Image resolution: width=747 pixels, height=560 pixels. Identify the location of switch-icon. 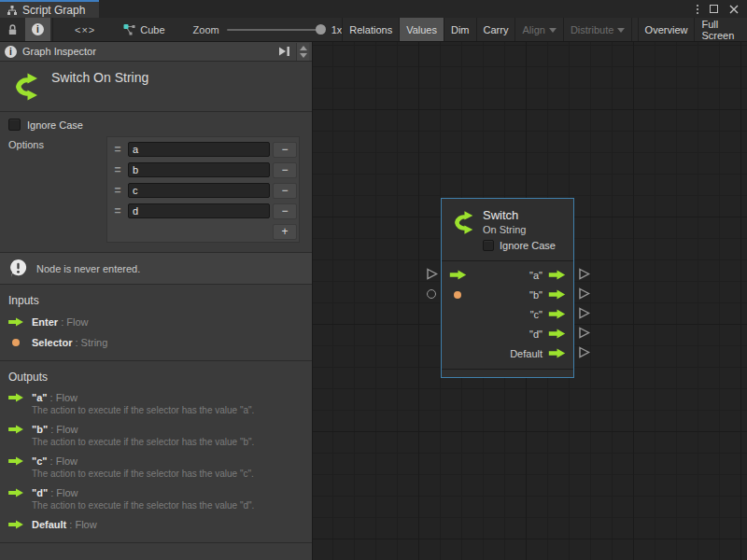
(461, 222).